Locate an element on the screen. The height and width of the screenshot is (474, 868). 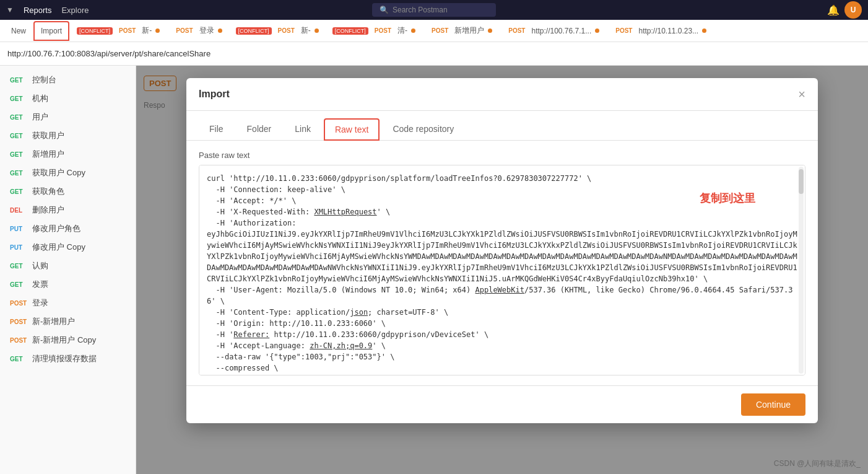
sidebar-item-3: GET 获取用户 is located at coordinates (68, 136).